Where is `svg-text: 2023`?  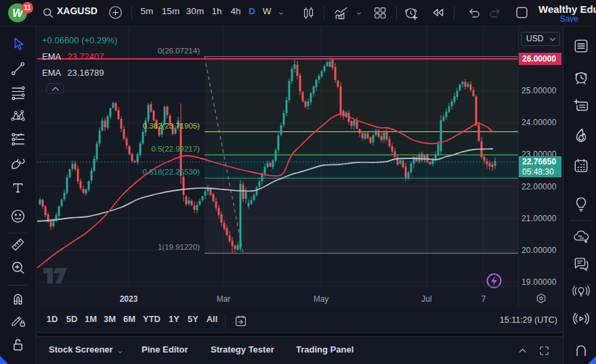
svg-text: 2023 is located at coordinates (129, 299).